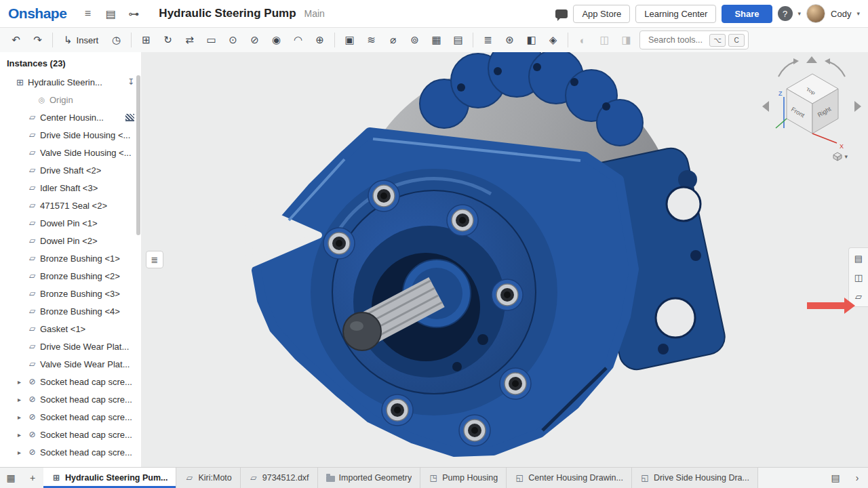 The image size is (868, 488). Describe the element at coordinates (331, 479) in the screenshot. I see `tab-type-icon` at that location.